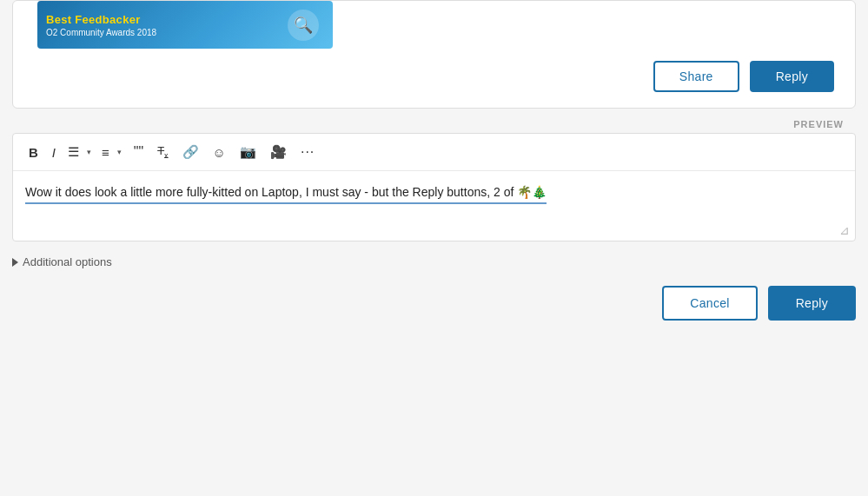 The image size is (868, 496). What do you see at coordinates (111, 153) in the screenshot?
I see `toolbar-numbered-group: ≡ ▾` at bounding box center [111, 153].